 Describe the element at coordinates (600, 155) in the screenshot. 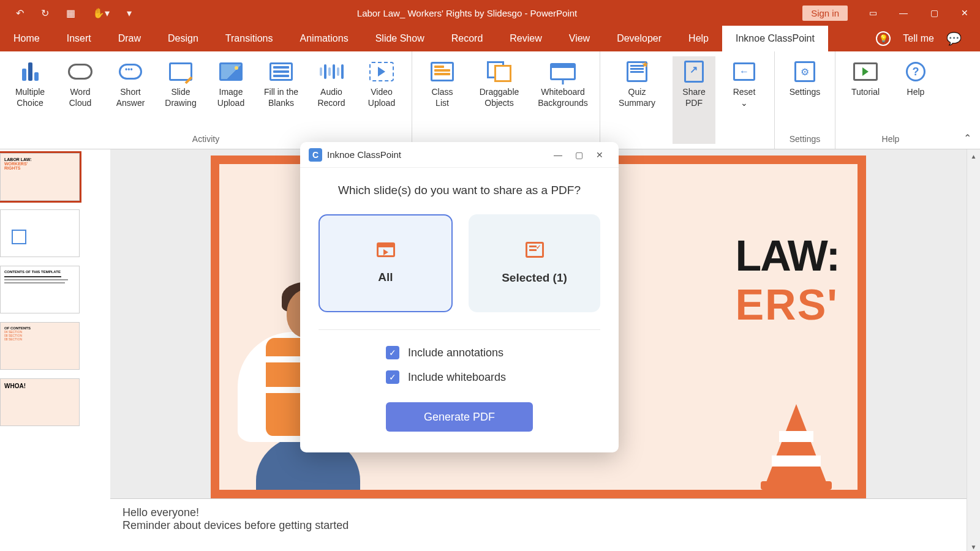

I see `dialog-close-icon: ✕` at that location.